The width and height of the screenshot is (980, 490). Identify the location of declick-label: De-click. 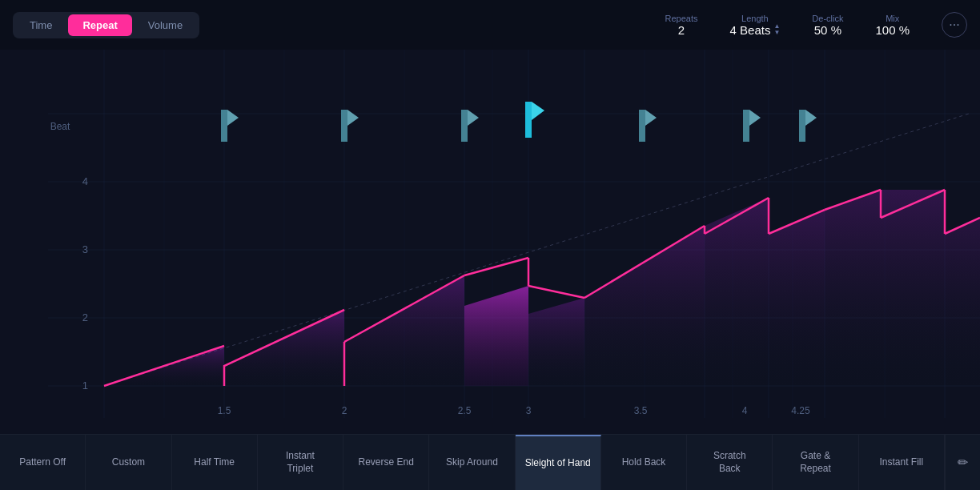
(828, 18).